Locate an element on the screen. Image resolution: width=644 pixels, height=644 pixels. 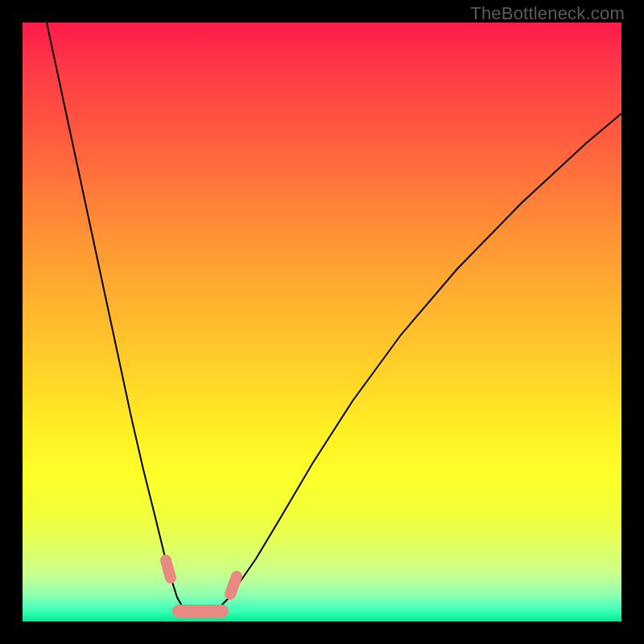
valley-marker-left is located at coordinates (168, 569).